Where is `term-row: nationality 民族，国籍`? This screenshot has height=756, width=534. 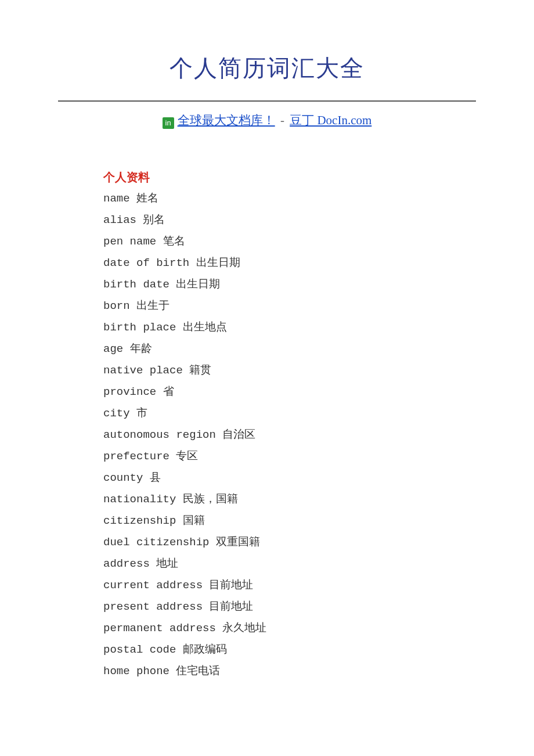
term-row: nationality 民族，国籍 is located at coordinates (278, 499).